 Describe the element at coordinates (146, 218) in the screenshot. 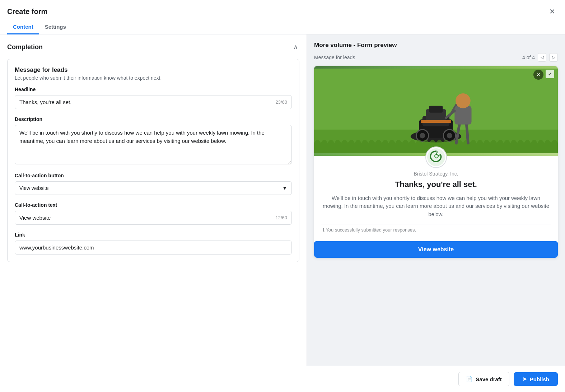

I see `cta-text-input` at that location.